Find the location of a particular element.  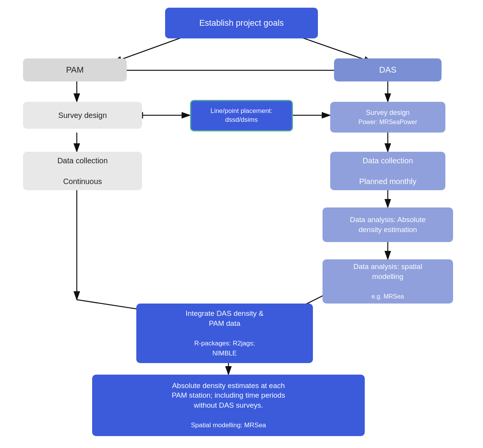

data-collection-pam-label: Data collectionContinuous is located at coordinates (82, 171).